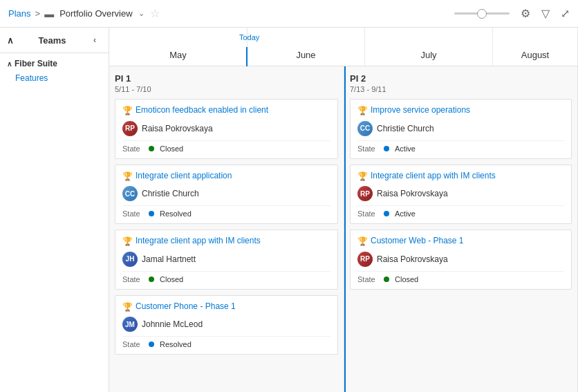 The height and width of the screenshot is (392, 578). What do you see at coordinates (54, 64) in the screenshot?
I see `sidebar-group-header: ∧ Fiber Suite` at bounding box center [54, 64].